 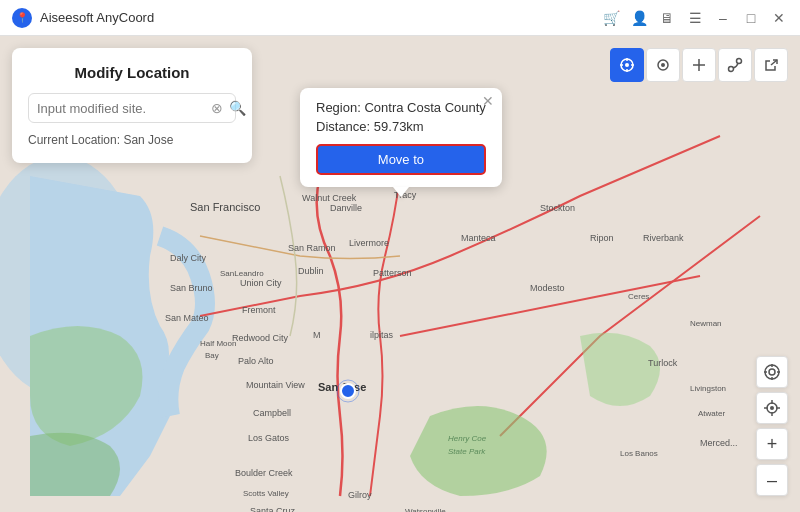 I want to click on svg-text: Half Moon, so click(x=218, y=344).